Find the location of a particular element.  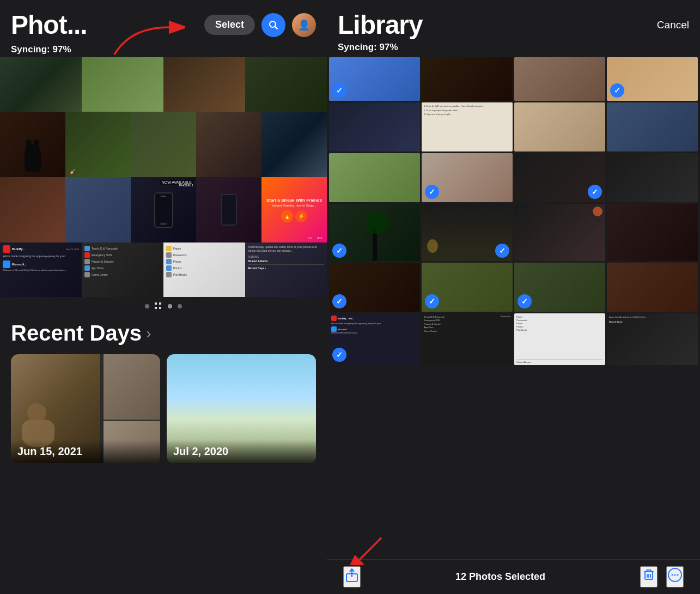

selected-count-text: 12 Photos Selected is located at coordinates (500, 577).